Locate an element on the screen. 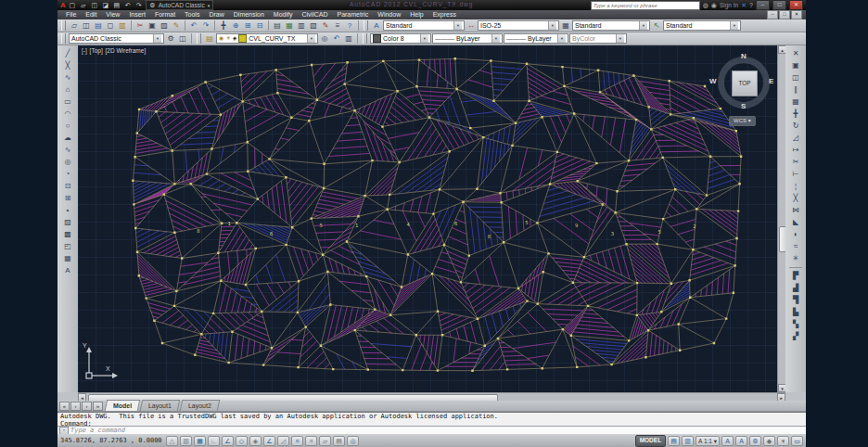 This screenshot has height=447, width=868. tab-layout1: Layout1 is located at coordinates (160, 405).